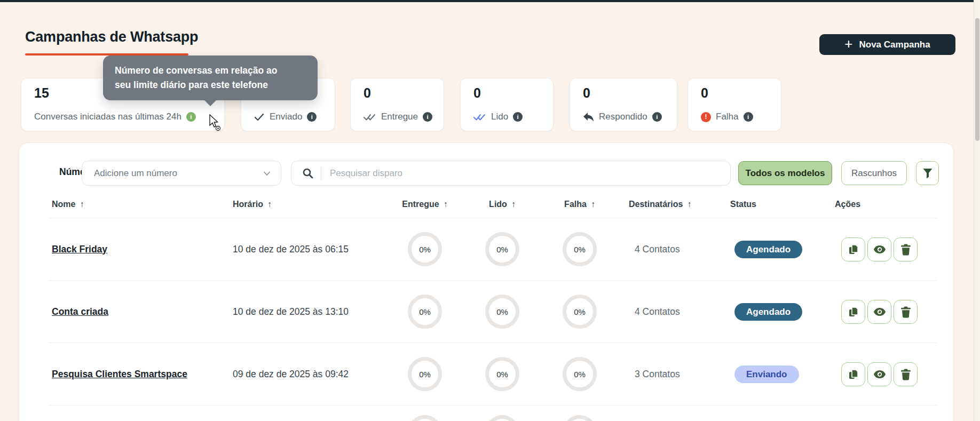 The image size is (980, 421). Describe the element at coordinates (308, 173) in the screenshot. I see `search-icon` at that location.